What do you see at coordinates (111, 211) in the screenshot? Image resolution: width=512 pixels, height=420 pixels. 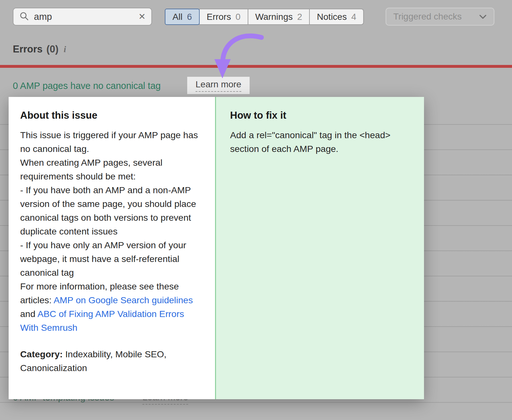 I see `about-paragraph: - If you have both an AMP and a non-AMP …` at bounding box center [111, 211].